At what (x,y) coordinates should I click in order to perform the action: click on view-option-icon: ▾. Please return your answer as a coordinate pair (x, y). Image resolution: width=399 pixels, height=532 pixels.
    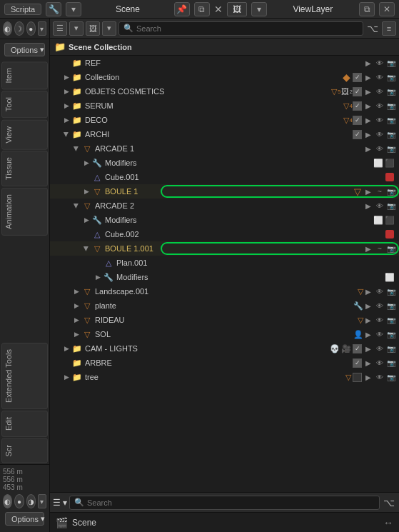
    Looking at the image, I should click on (76, 29).